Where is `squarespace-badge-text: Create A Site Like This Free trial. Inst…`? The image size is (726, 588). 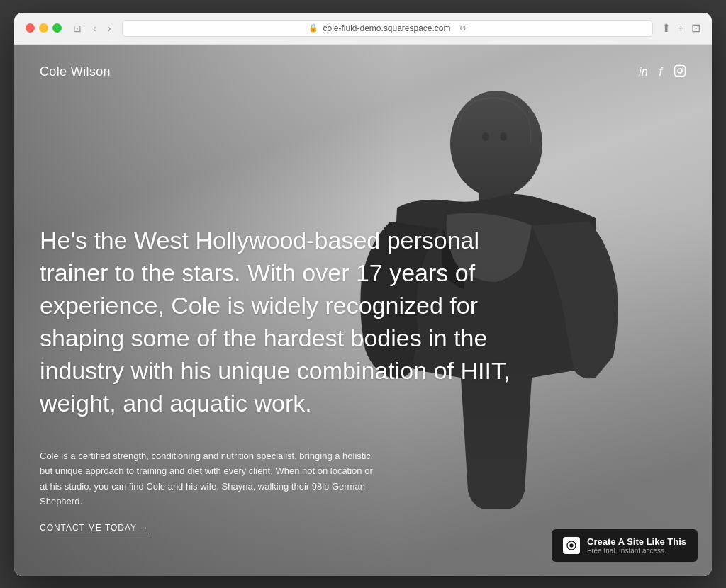 squarespace-badge-text: Create A Site Like This Free trial. Inst… is located at coordinates (637, 545).